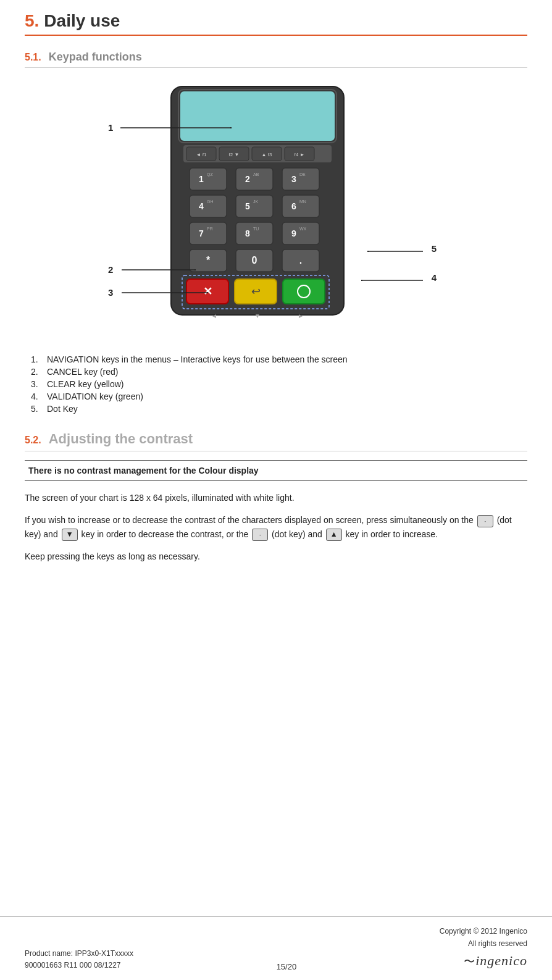  I want to click on section-2-heading: 5.2. Adjusting the contrast, so click(276, 441).